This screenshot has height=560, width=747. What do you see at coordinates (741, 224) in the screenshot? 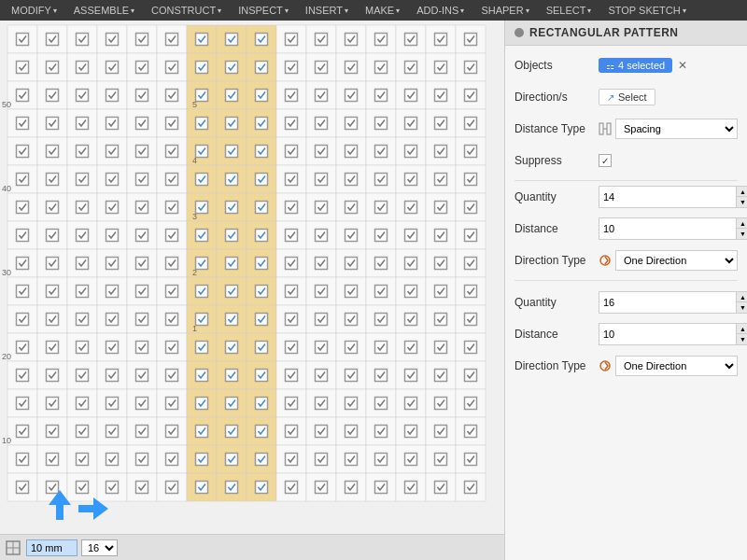
I see `distance1-up-button: ▲` at bounding box center [741, 224].